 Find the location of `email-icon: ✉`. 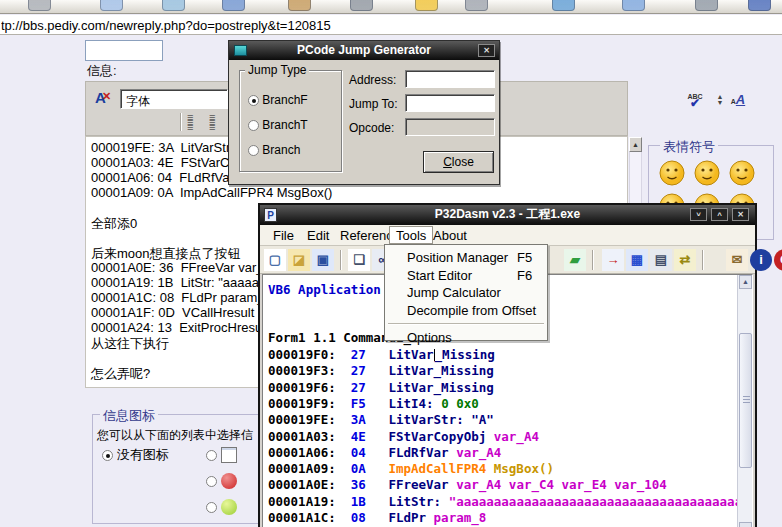

email-icon: ✉ is located at coordinates (737, 260).